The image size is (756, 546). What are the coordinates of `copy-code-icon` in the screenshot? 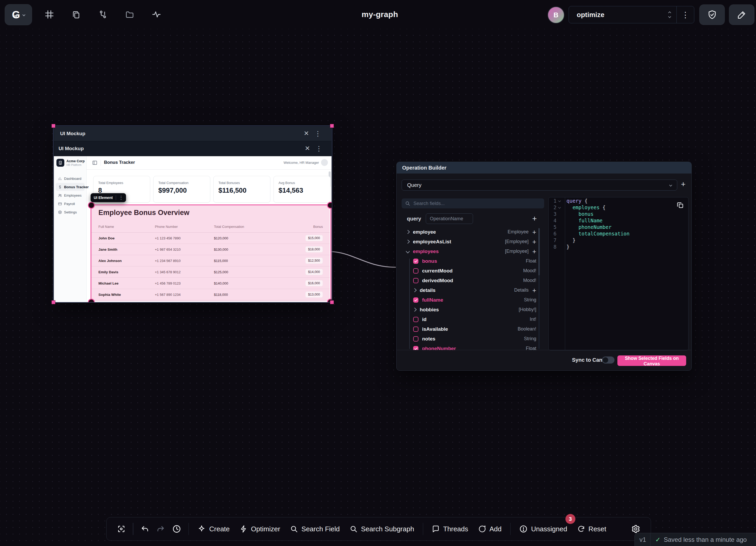 It's located at (680, 205).